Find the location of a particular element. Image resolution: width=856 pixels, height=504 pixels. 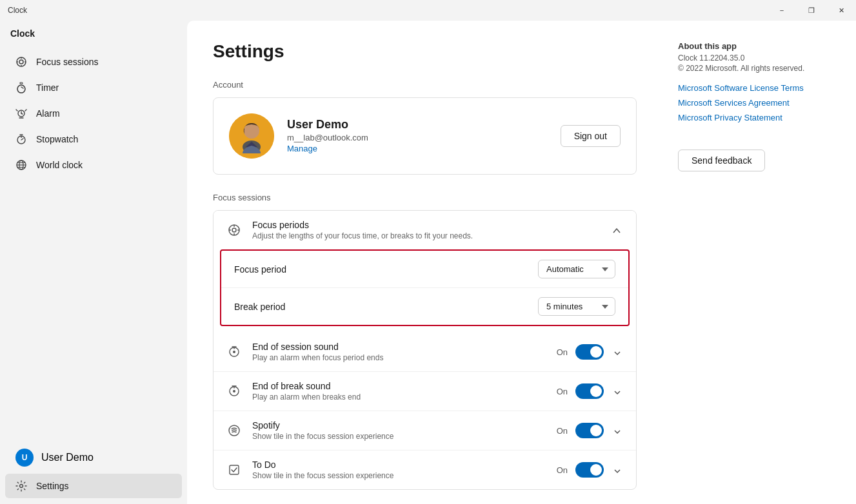

break-period-row: Break period 5 minutes 10 minutes 15 min… is located at coordinates (424, 307).